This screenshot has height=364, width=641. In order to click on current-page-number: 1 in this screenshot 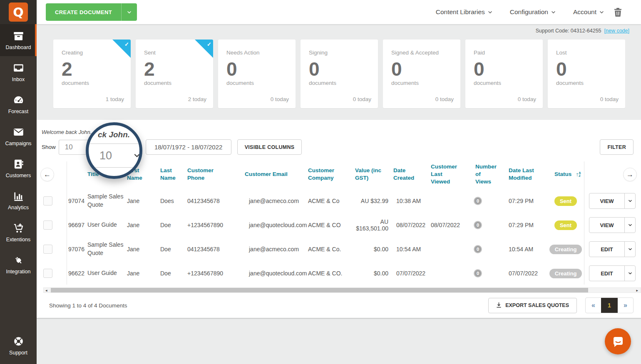, I will do `click(609, 305)`.